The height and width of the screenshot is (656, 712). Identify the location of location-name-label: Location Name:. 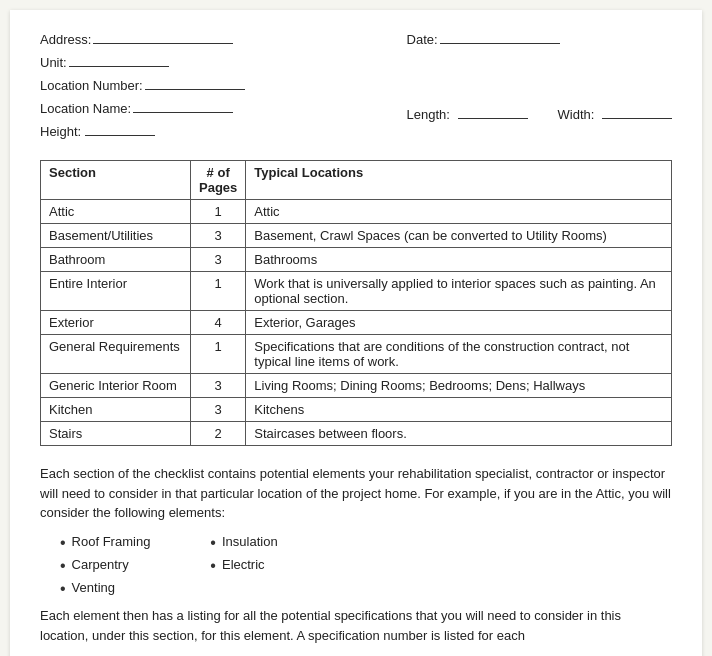
(86, 108).